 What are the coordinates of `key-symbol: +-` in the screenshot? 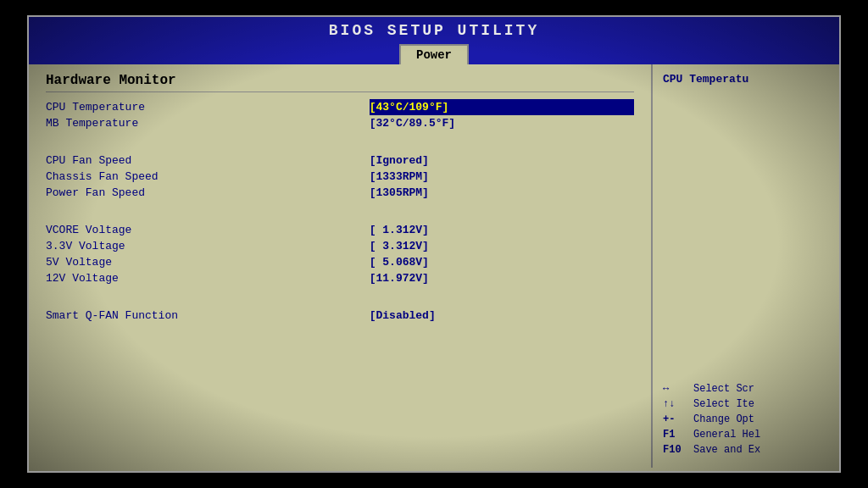 It's located at (675, 419).